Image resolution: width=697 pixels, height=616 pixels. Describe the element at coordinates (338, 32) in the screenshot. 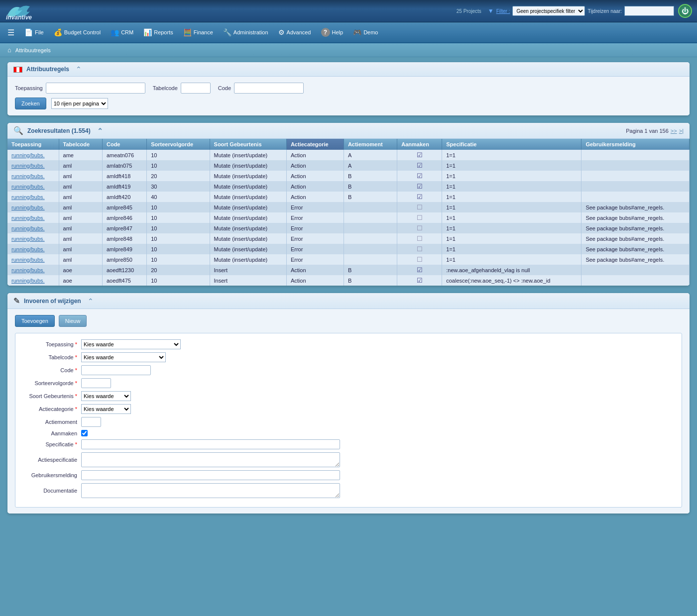

I see `nav-help-label: Help` at that location.